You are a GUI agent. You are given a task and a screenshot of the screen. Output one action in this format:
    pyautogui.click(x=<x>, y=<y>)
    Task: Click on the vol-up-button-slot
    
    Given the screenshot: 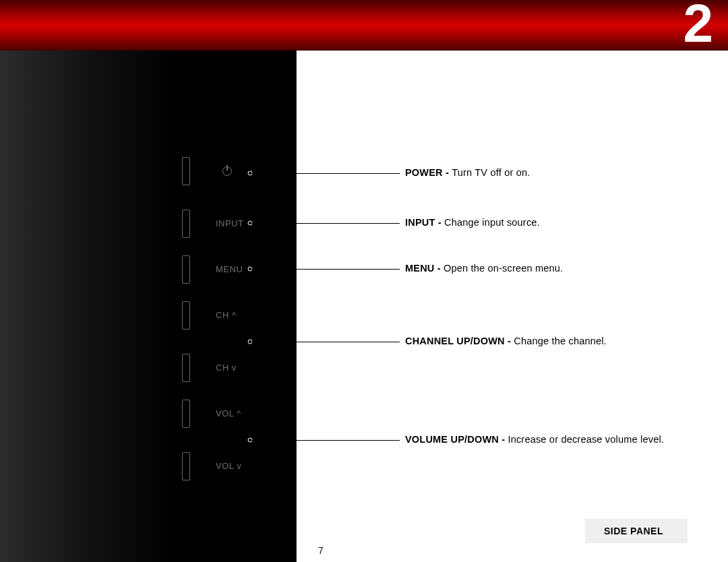 What is the action you would take?
    pyautogui.click(x=186, y=414)
    